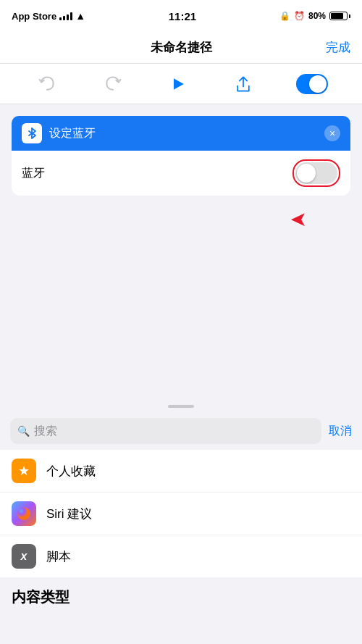 Image resolution: width=362 pixels, height=644 pixels. Describe the element at coordinates (166, 431) in the screenshot. I see `search-bar: 🔍 搜索` at that location.